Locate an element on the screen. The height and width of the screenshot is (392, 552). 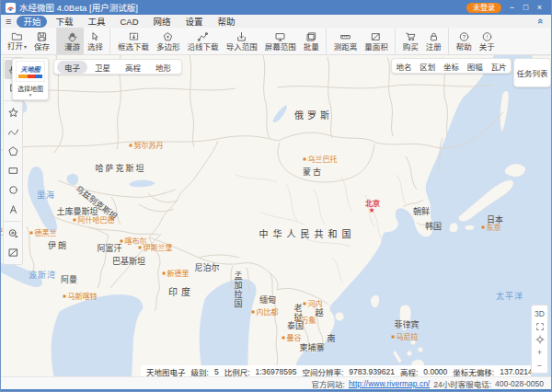
tianditu-logo-text: 天地图 is located at coordinates (31, 69).